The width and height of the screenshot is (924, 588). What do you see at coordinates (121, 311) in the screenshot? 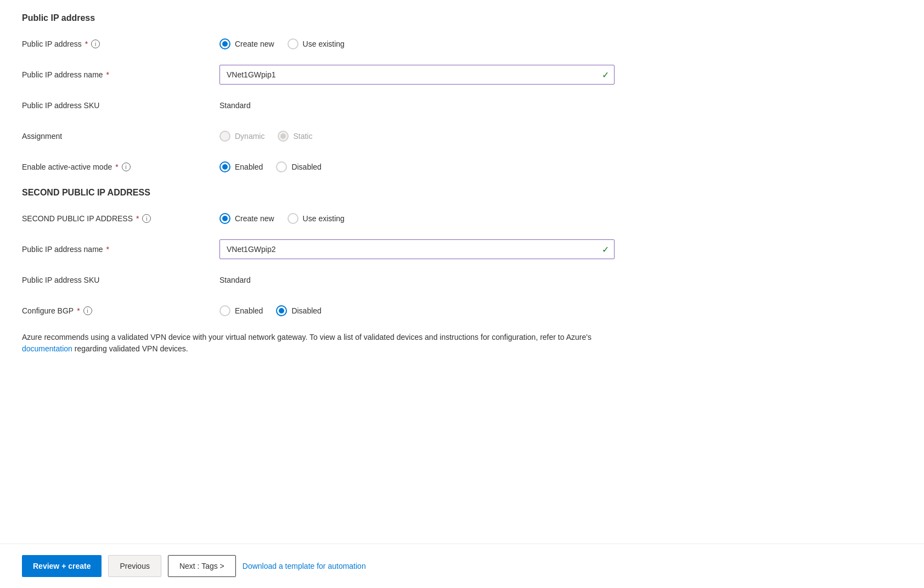
I see `configure-bgp-label: Configure BGP * i` at bounding box center [121, 311].